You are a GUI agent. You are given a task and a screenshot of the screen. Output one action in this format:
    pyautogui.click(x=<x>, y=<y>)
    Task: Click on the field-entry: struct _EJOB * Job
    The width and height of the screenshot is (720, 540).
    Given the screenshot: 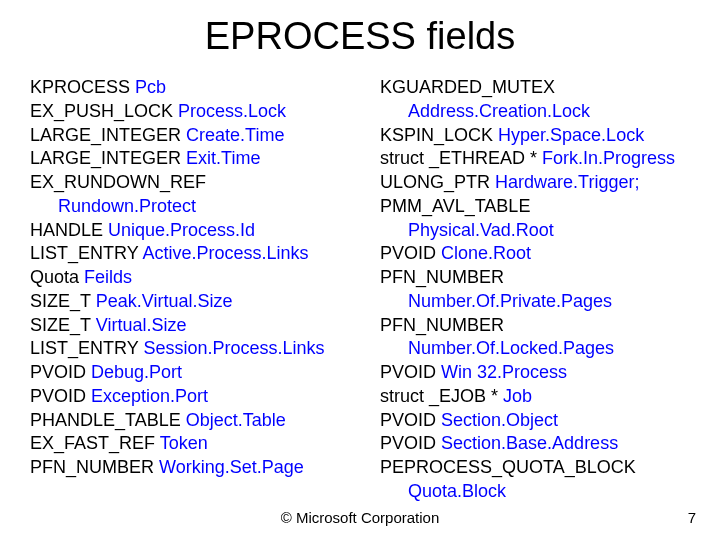 What is the action you would take?
    pyautogui.click(x=535, y=397)
    